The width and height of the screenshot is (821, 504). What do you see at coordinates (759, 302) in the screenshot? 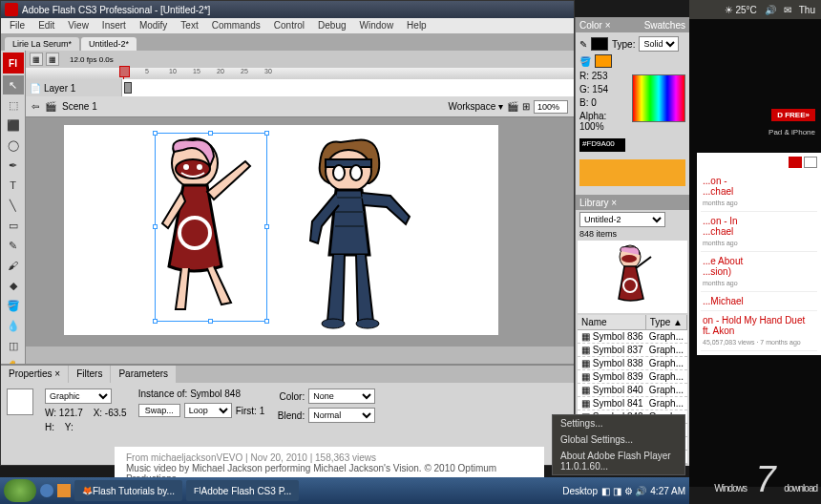
I see `related-video-item: ...Michael` at bounding box center [759, 302].